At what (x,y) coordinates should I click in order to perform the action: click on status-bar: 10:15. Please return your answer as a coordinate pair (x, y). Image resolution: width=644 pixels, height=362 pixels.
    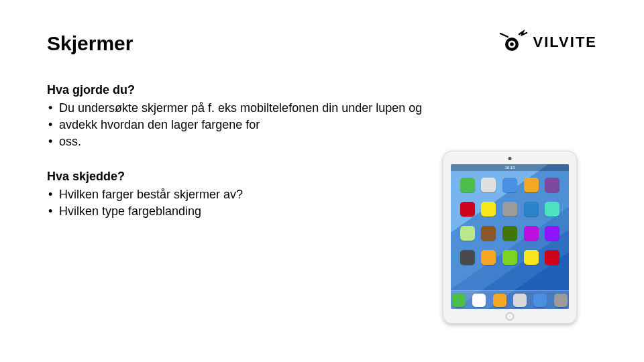
    Looking at the image, I should click on (510, 168).